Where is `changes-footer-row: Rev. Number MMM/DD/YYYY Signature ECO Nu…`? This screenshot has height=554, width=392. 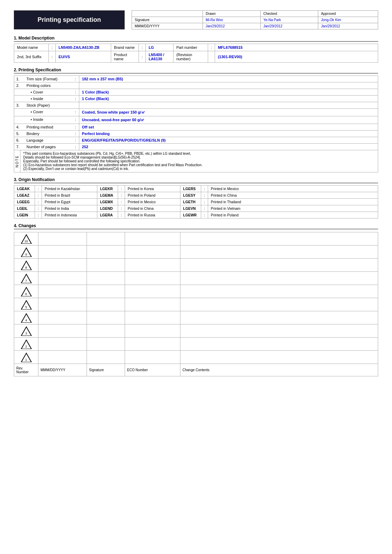 changes-footer-row: Rev. Number MMM/DD/YYYY Signature ECO Nu… is located at coordinates (196, 370).